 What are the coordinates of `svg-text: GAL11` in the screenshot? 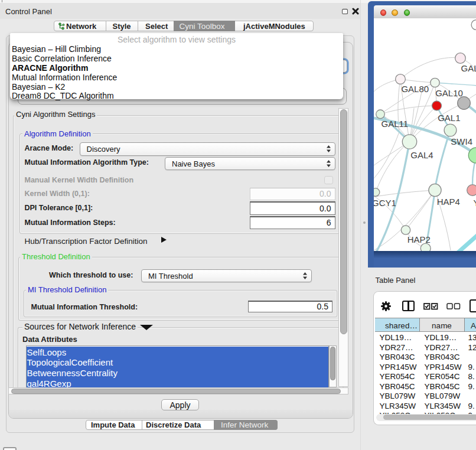 It's located at (395, 124).